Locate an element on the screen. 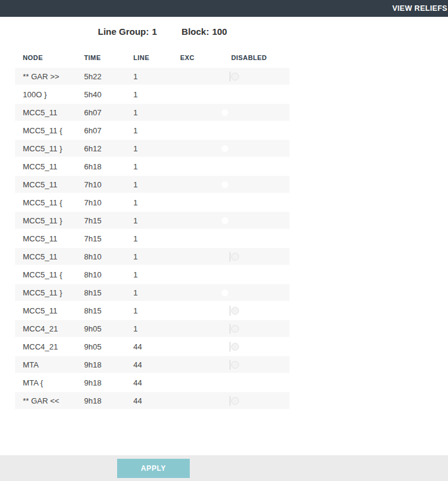 This screenshot has width=448, height=481. table-row: ** GAR >> 5h22 1 is located at coordinates (153, 76).